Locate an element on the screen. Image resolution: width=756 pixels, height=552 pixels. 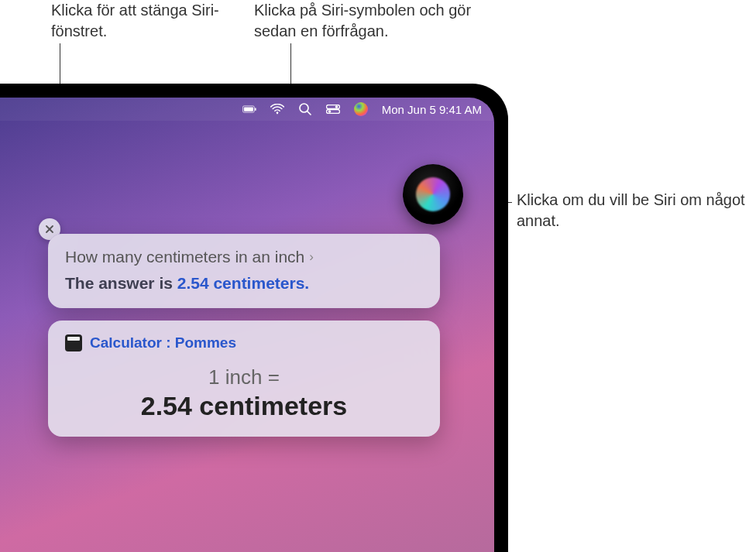
callout-close-siri: Klicka för att stänga Siri-fönstret. is located at coordinates (148, 21).